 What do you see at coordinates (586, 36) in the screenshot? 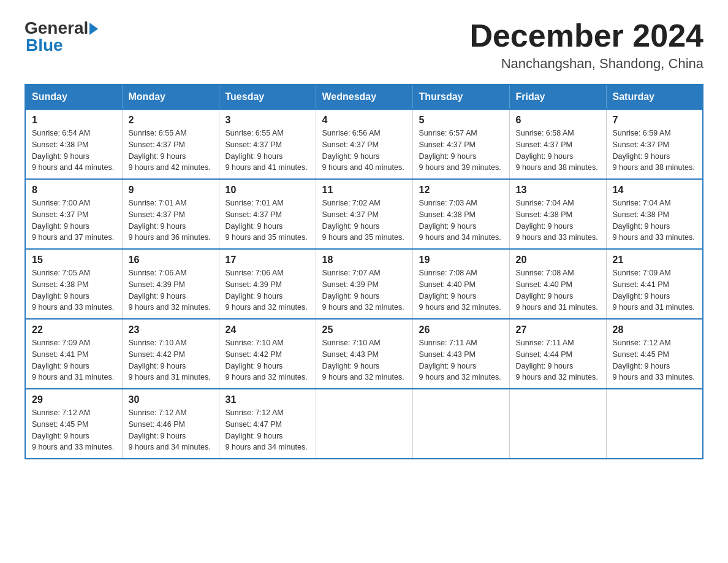
I see `month-title: December 2024` at bounding box center [586, 36].